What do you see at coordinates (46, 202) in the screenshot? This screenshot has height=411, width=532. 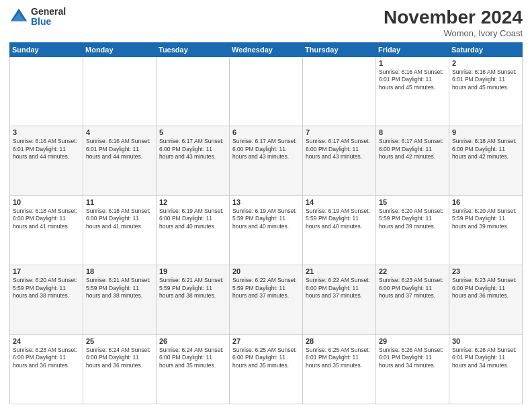 I see `day-number: 10` at bounding box center [46, 202].